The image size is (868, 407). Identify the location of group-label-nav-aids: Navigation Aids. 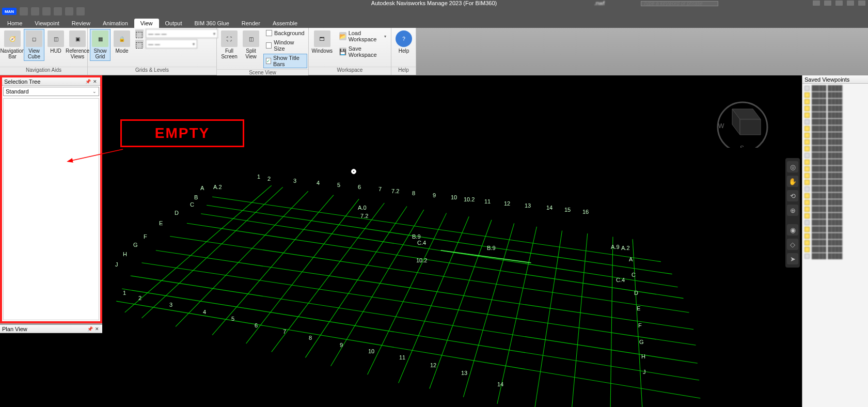
(43, 71).